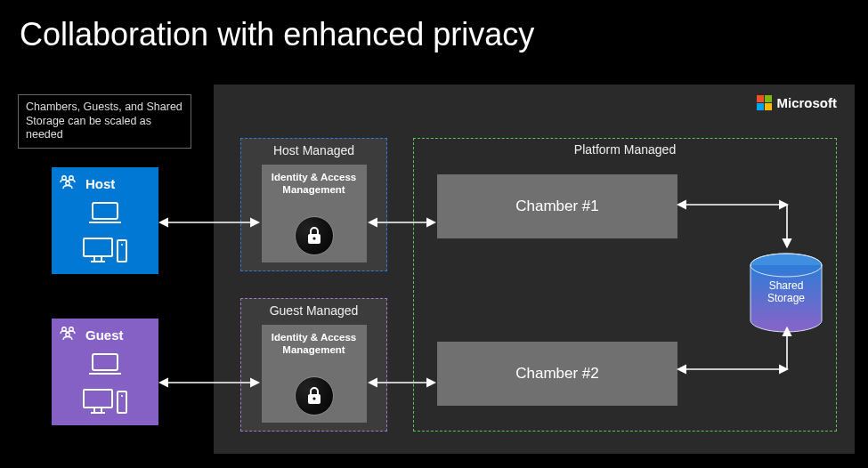 Image resolution: width=868 pixels, height=468 pixels. I want to click on guest-managed-zone: Guest Managed Identity & Access Manageme…, so click(313, 365).